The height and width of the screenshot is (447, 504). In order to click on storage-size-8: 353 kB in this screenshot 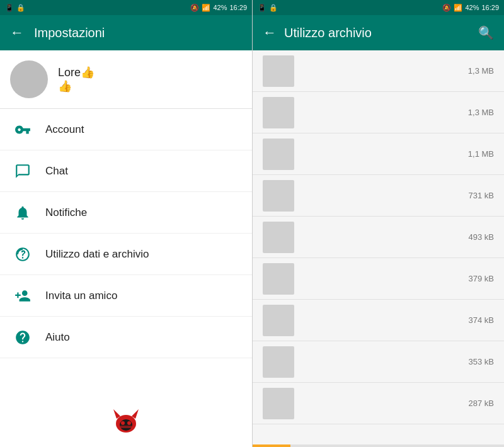, I will do `click(476, 361)`.